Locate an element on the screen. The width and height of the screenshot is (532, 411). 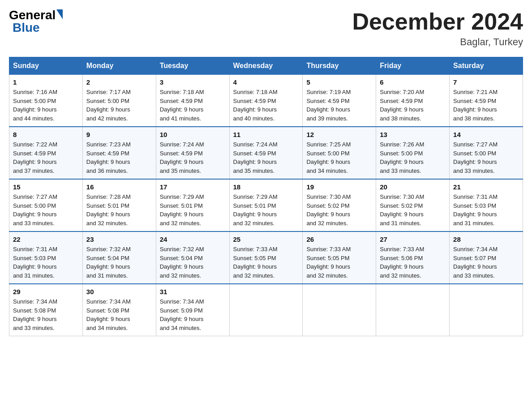
day-number: 3 is located at coordinates (193, 82).